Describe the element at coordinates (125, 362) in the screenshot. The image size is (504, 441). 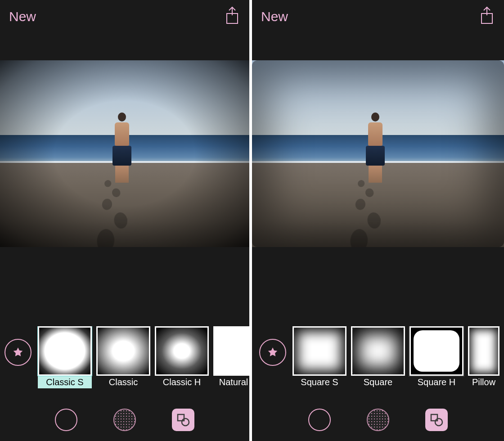
I see `filter-strip: Classic S Classic Classic H Natural` at that location.